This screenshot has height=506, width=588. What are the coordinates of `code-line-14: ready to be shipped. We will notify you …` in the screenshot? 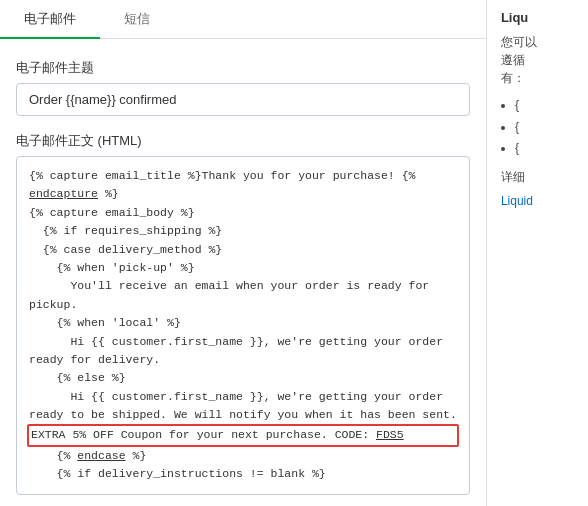 It's located at (243, 415).